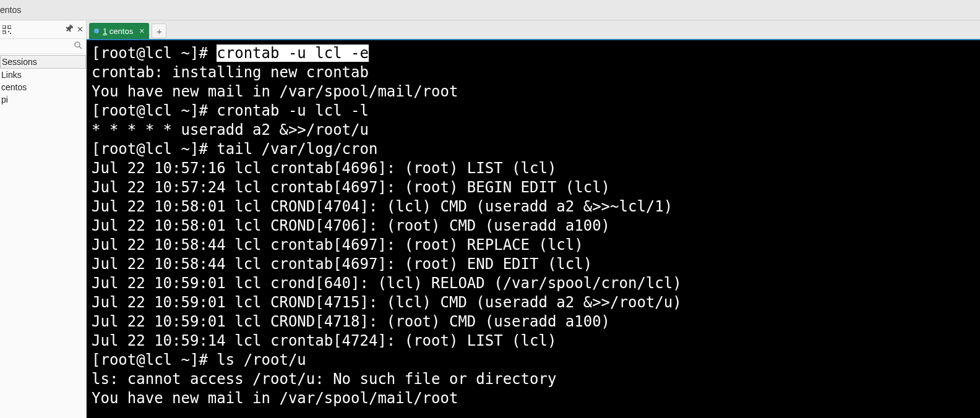  What do you see at coordinates (43, 100) in the screenshot?
I see `sidebar-item-pi: pi` at bounding box center [43, 100].